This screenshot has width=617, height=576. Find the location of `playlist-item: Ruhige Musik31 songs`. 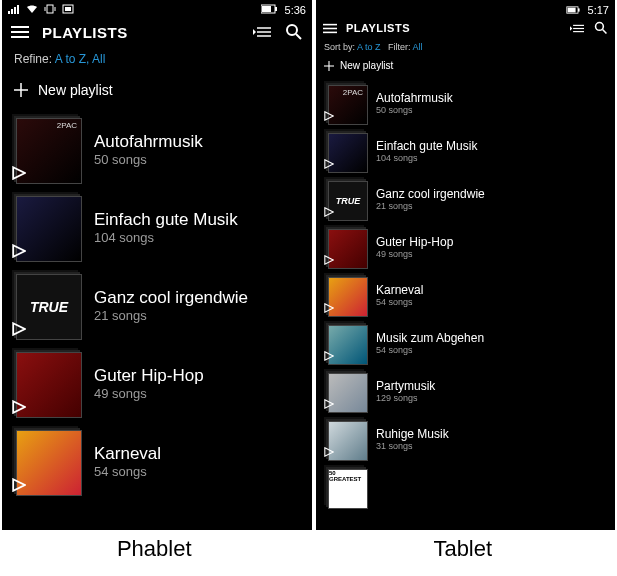

playlist-item: Ruhige Musik31 songs is located at coordinates (466, 439).